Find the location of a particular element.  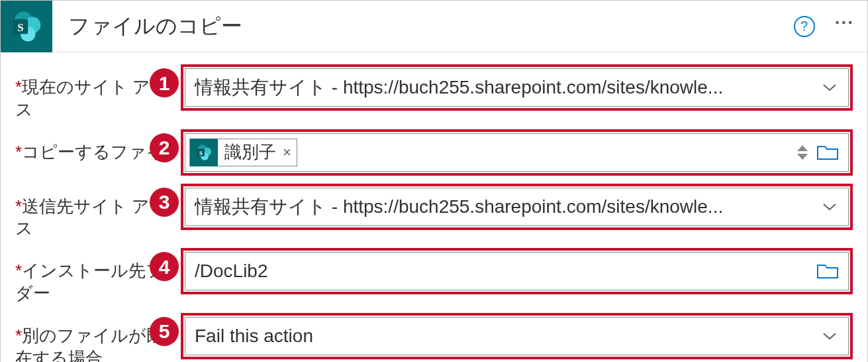

highlight-file-to-copy: S 識別子 × is located at coordinates (516, 152).